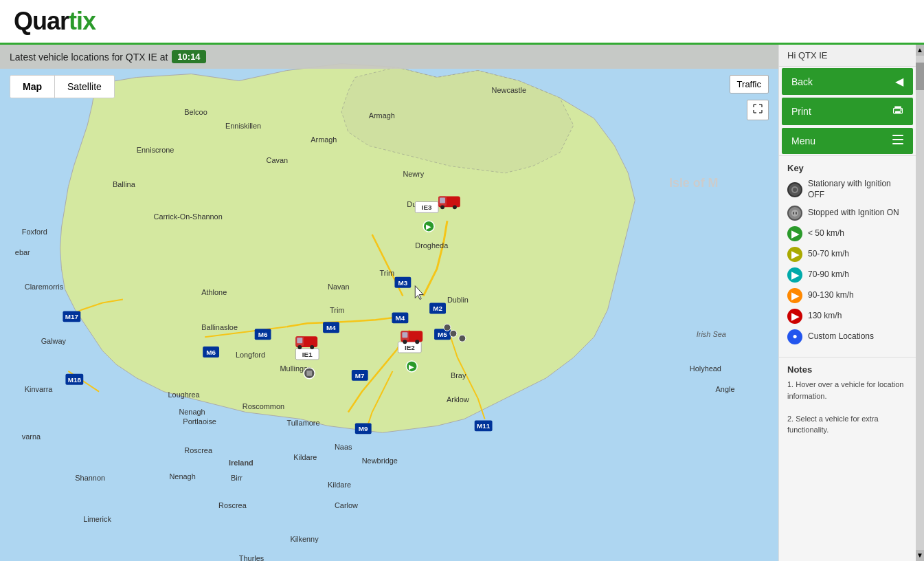 The width and height of the screenshot is (924, 561). Describe the element at coordinates (857, 190) in the screenshot. I see `stationary-off-label: Stationary with Ignition OFF` at that location.